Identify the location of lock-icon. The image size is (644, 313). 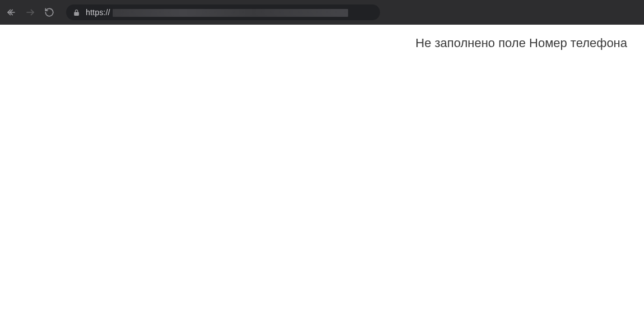
(76, 12).